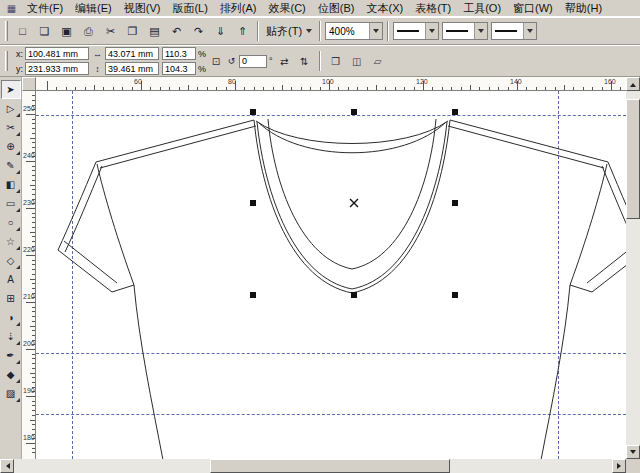 This screenshot has height=473, width=640. What do you see at coordinates (22, 32) in the screenshot?
I see `new-icon: □` at bounding box center [22, 32].